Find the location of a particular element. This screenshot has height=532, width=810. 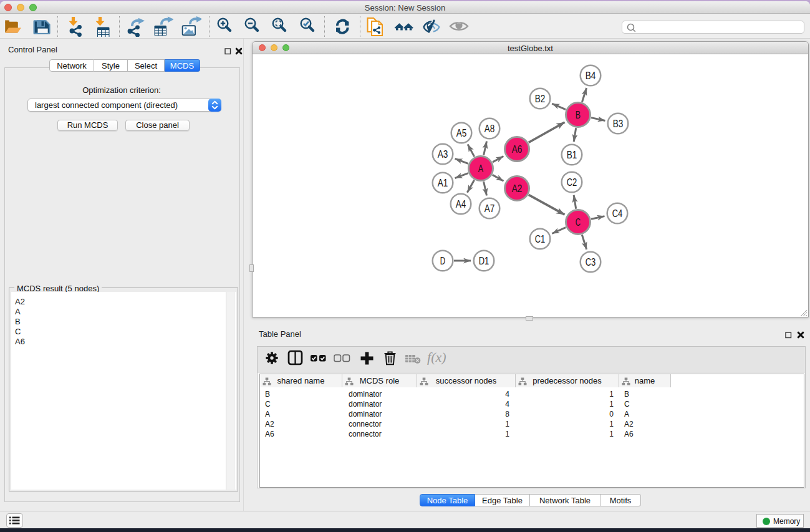

svg-text: A6 is located at coordinates (518, 150).